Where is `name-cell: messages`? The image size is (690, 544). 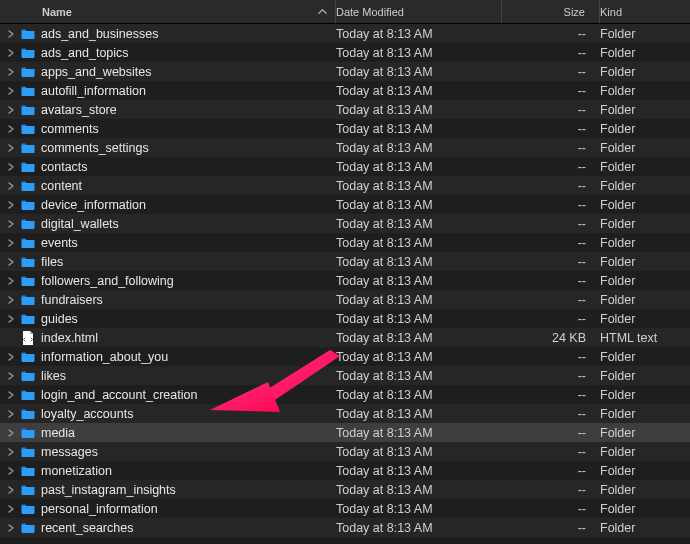 name-cell: messages is located at coordinates (168, 452).